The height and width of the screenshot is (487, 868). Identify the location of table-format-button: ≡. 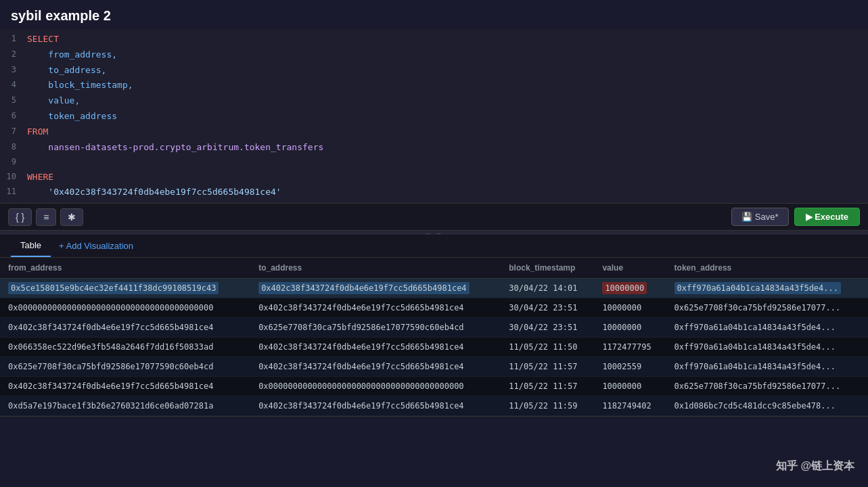
(46, 217).